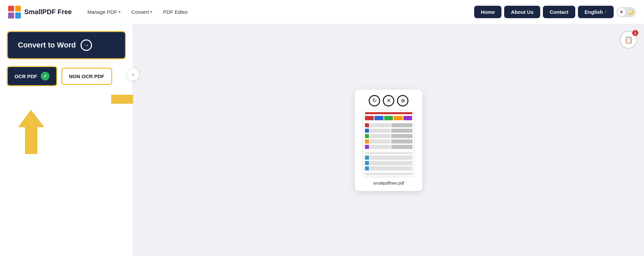  Describe the element at coordinates (120, 12) in the screenshot. I see `manage-pdf-chevron: ▾` at that location.